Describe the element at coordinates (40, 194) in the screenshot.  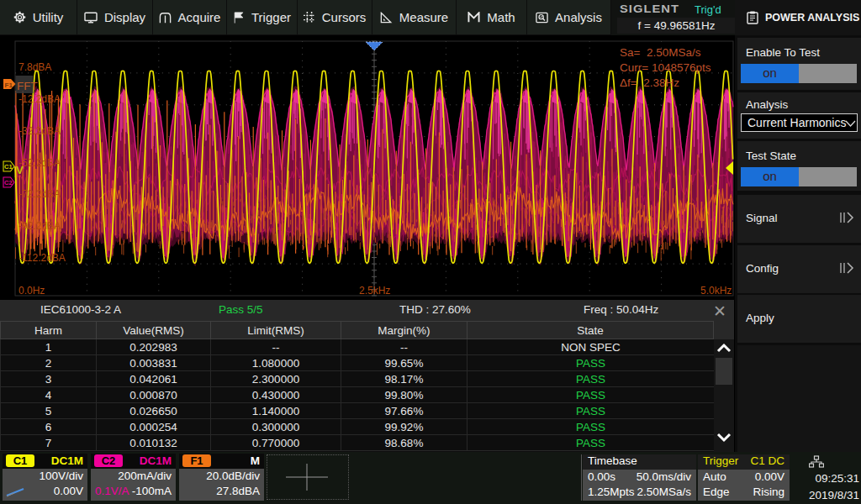
I see `svg-text: -72.2dBA` at that location.